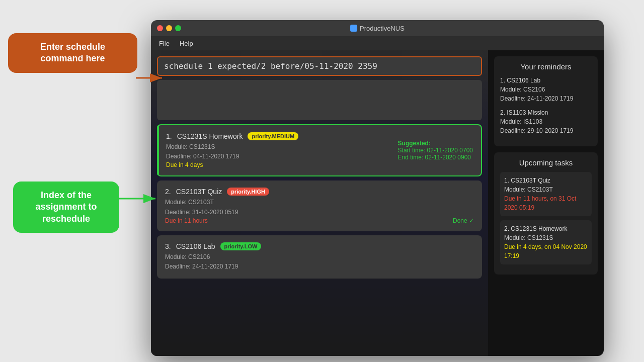  What do you see at coordinates (319, 266) in the screenshot?
I see `task-3-deadline: Deadline: 24-11-2020 1719` at bounding box center [319, 266].